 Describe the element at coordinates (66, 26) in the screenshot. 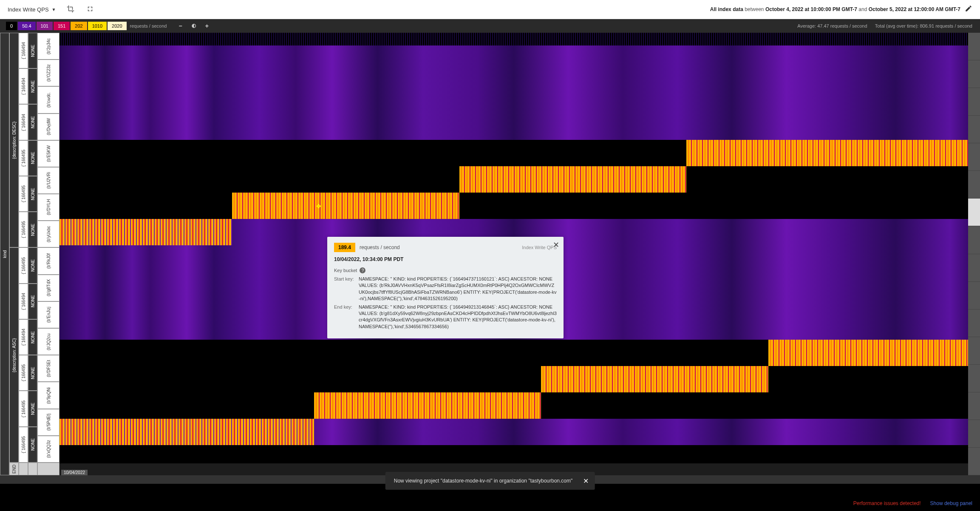

I see `color-legend: 050.410115120210102020` at that location.